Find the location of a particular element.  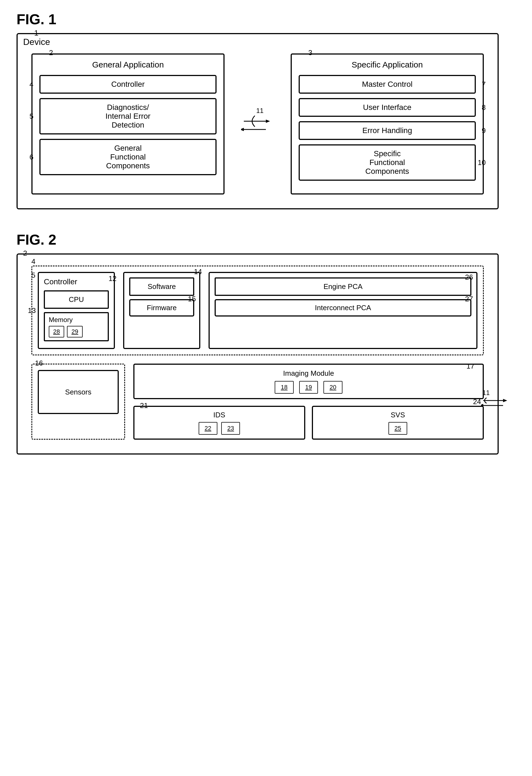

fig2-software-label: Software is located at coordinates (162, 286).